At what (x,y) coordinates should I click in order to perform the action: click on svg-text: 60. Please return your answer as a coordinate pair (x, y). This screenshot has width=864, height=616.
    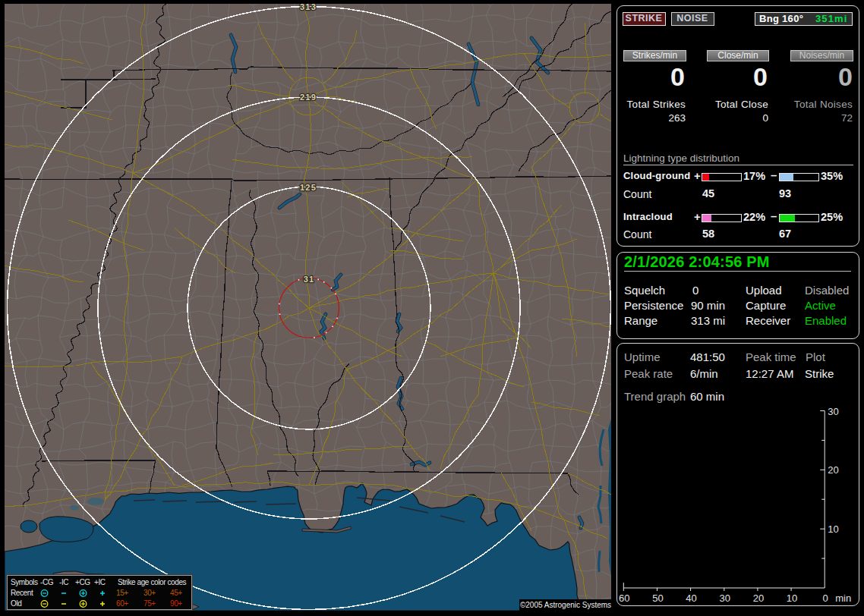
    Looking at the image, I should click on (624, 598).